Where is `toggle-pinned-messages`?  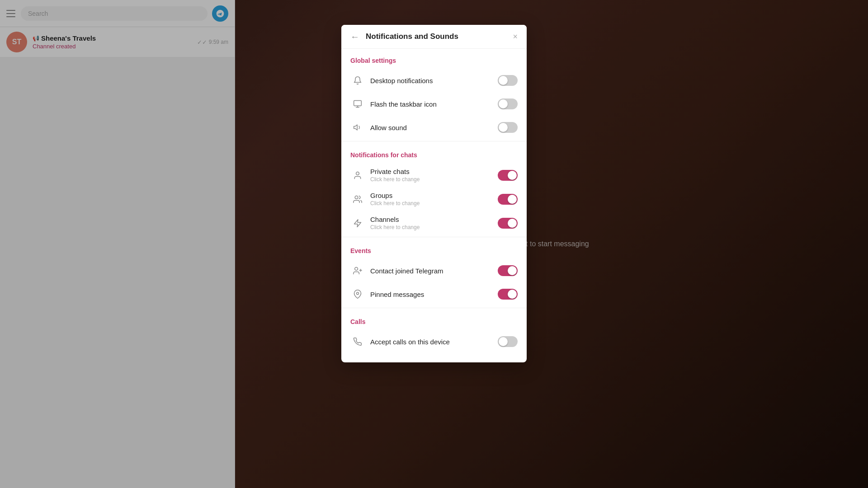 toggle-pinned-messages is located at coordinates (508, 294).